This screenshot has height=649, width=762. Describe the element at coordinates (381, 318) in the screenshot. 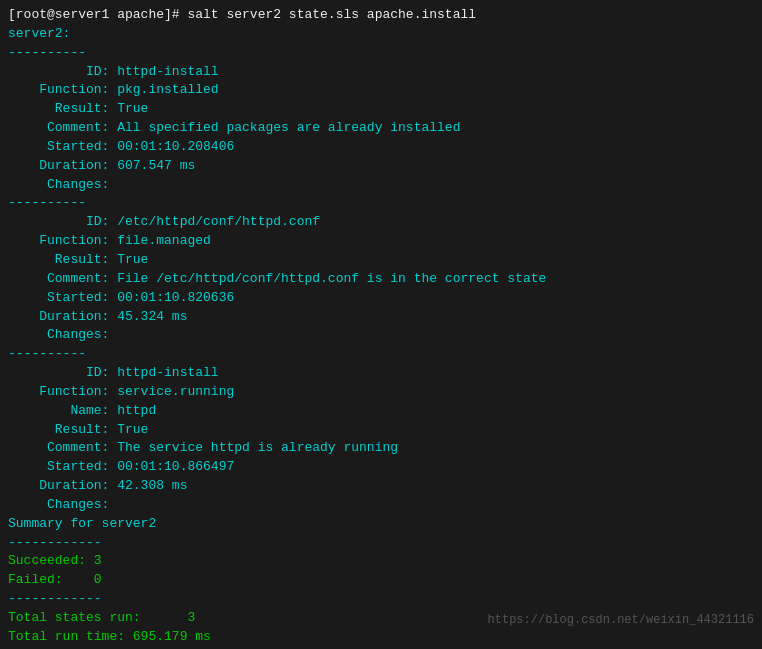

I see `terminal-line: Duration: 45.324 ms` at that location.